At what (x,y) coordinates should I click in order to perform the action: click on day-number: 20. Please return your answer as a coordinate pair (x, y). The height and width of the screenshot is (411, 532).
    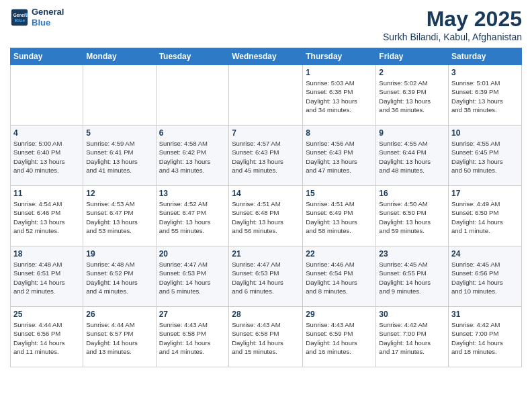
    Looking at the image, I should click on (193, 254).